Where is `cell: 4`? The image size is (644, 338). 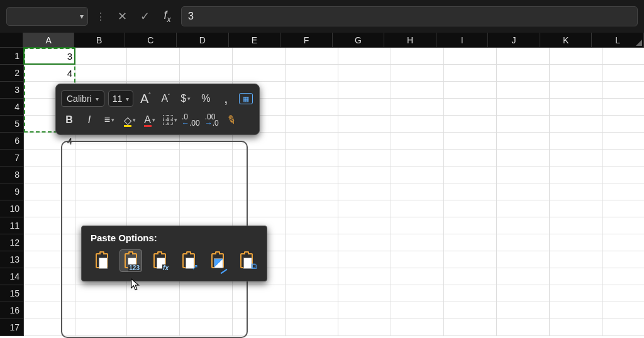
cell: 4 is located at coordinates (50, 73).